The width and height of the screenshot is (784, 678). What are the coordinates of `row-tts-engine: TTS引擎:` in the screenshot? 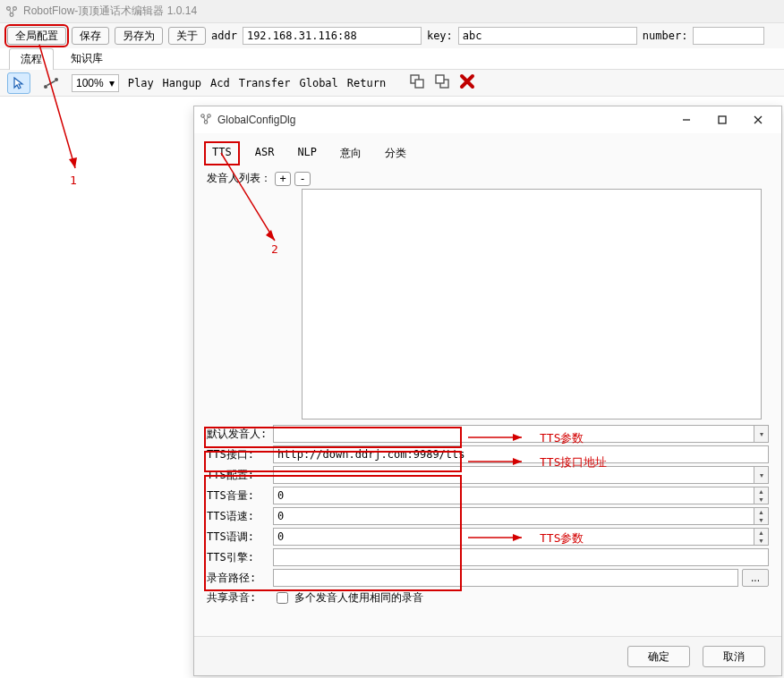 It's located at (488, 557).